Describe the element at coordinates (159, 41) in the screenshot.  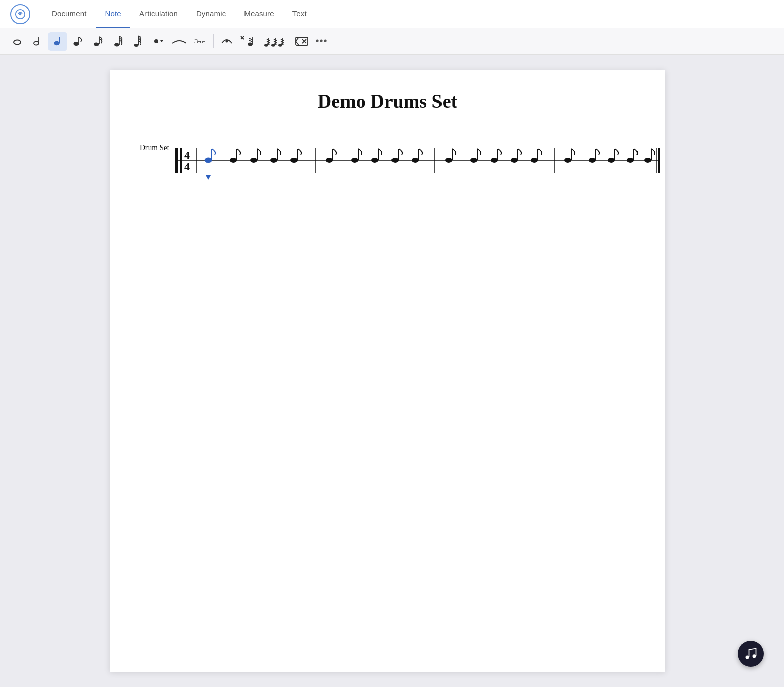
I see `dot-button` at that location.